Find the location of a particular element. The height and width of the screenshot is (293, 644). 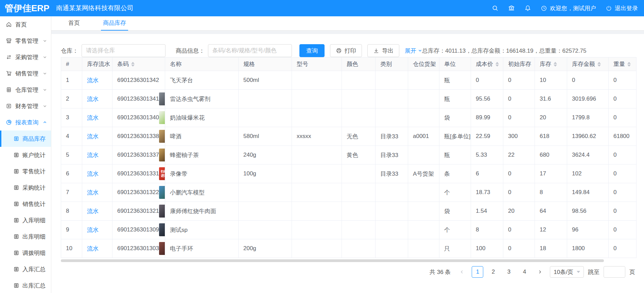

sidebar-subitem: 入库明细 is located at coordinates (25, 220).